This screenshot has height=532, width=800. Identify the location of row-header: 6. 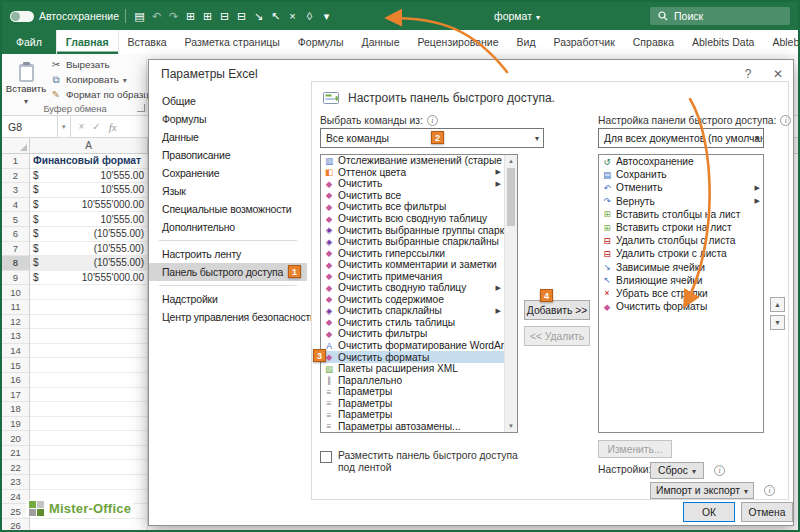
(16, 234).